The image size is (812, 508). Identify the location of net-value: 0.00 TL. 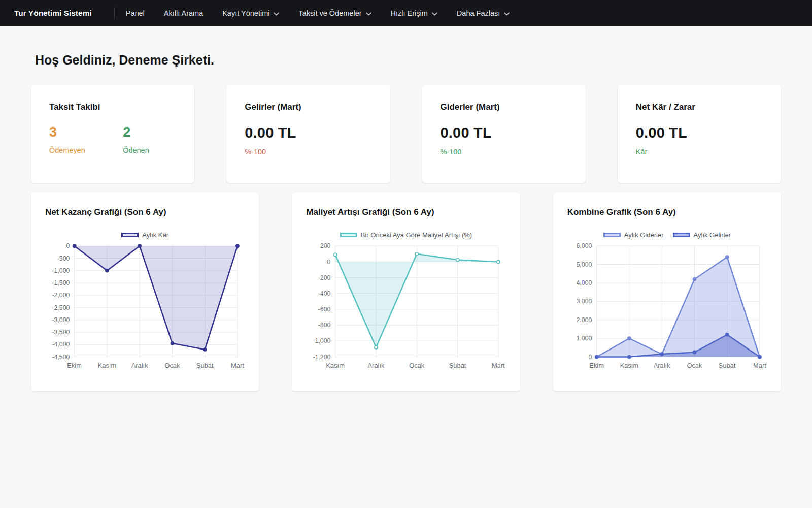
(699, 133).